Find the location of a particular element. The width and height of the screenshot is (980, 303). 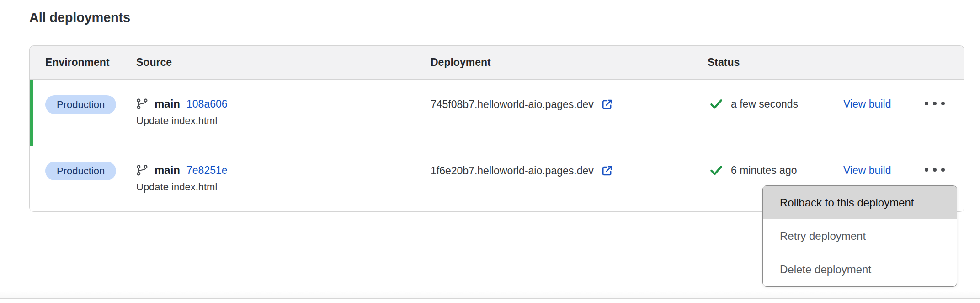

column-header-status: Status is located at coordinates (775, 62).